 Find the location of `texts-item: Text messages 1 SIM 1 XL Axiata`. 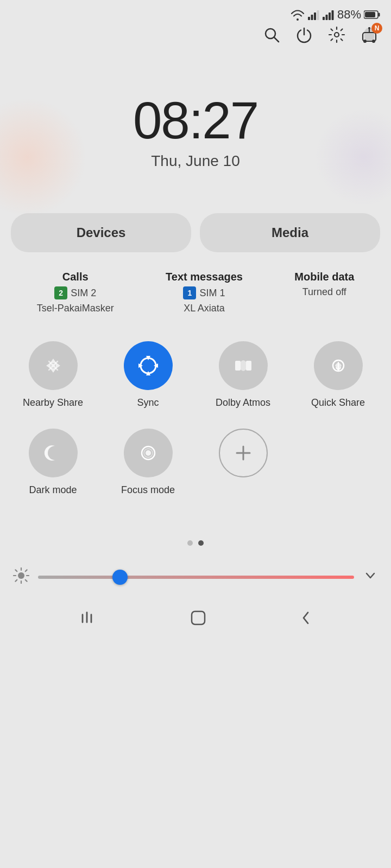

texts-item: Text messages 1 SIM 1 XL Axiata is located at coordinates (204, 292).